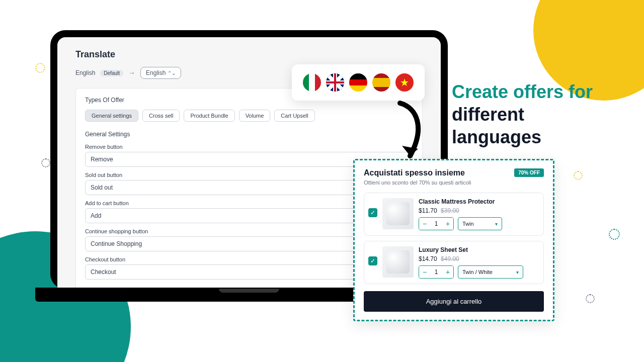 This screenshot has width=644, height=362. What do you see at coordinates (358, 82) in the screenshot?
I see `flag-popover` at bounding box center [358, 82].